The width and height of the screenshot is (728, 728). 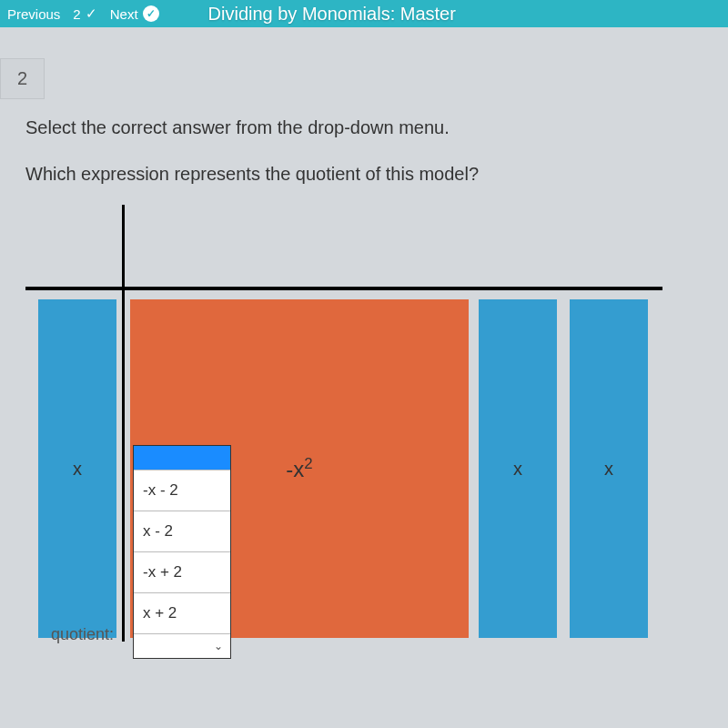 What do you see at coordinates (332, 15) in the screenshot?
I see `lesson-title: Dividing by Monomials: Master` at bounding box center [332, 15].